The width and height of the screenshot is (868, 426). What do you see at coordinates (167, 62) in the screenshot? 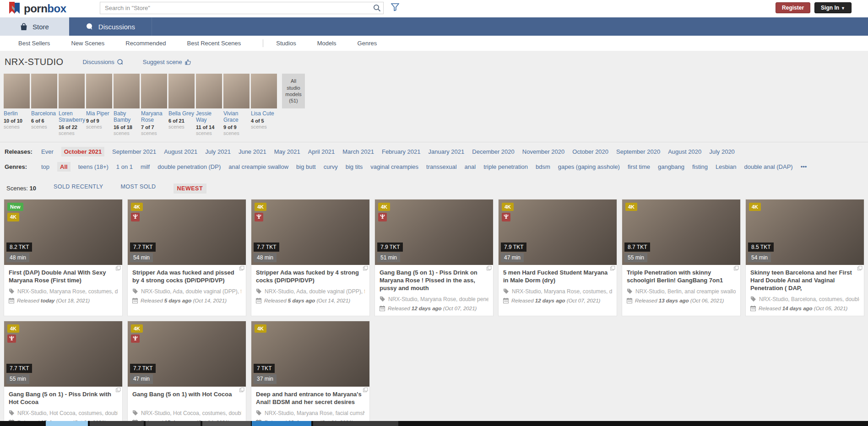
I see `suggest-scene-link: Suggest scene` at bounding box center [167, 62].